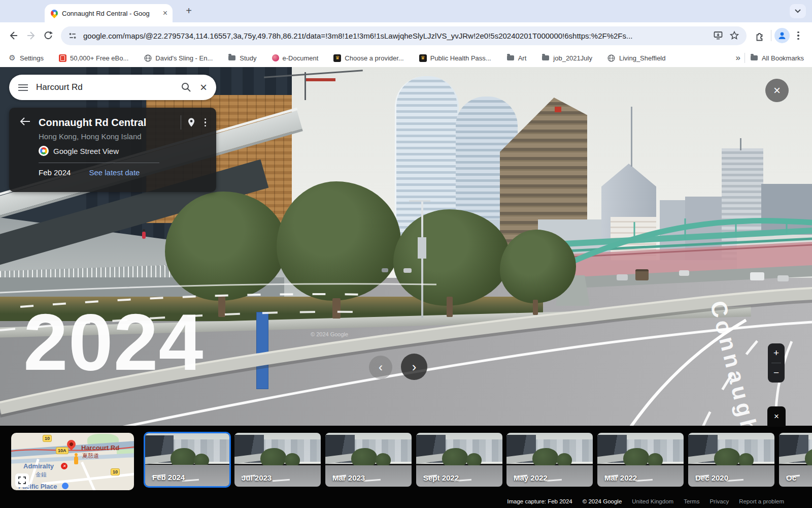 The image size is (812, 508). Describe the element at coordinates (276, 58) in the screenshot. I see `swirl-icon` at that location.